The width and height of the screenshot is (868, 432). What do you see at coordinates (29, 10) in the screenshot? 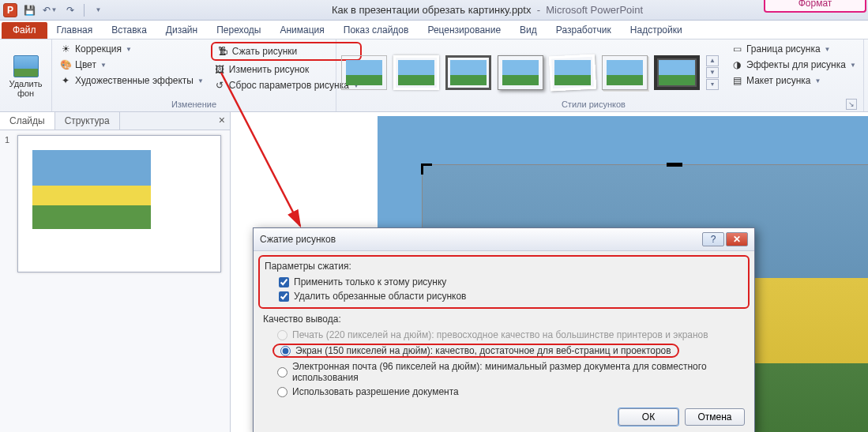
I see `qat-save-icon: 💾` at bounding box center [29, 10].